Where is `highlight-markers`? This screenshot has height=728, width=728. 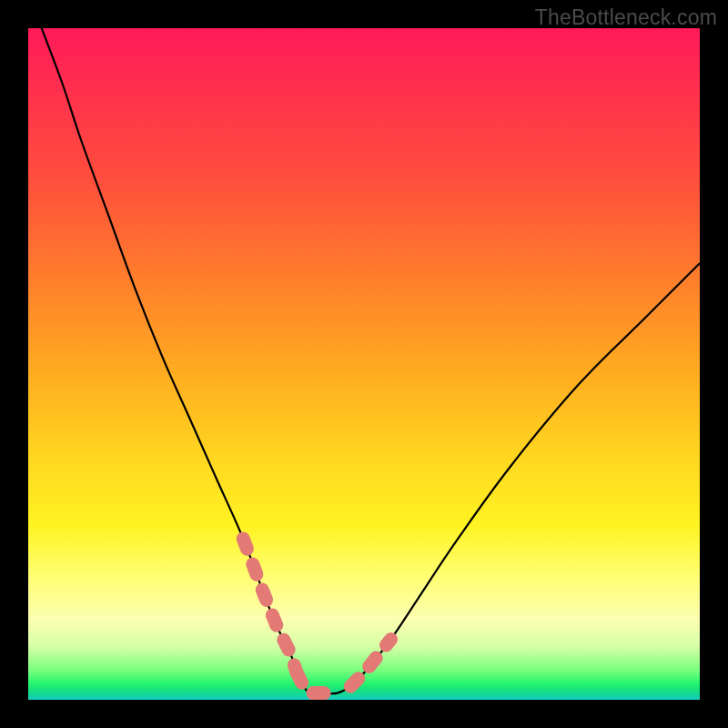 highlight-markers is located at coordinates (317, 616).